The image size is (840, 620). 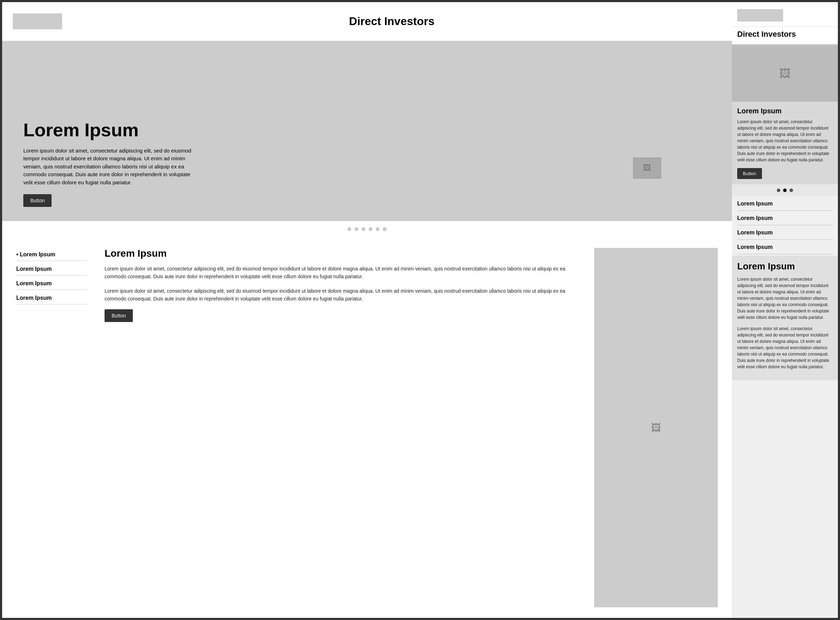 What do you see at coordinates (785, 141) in the screenshot?
I see `sidebar-card-text: Lorem ipsum dolor sit amet, consectetur …` at bounding box center [785, 141].